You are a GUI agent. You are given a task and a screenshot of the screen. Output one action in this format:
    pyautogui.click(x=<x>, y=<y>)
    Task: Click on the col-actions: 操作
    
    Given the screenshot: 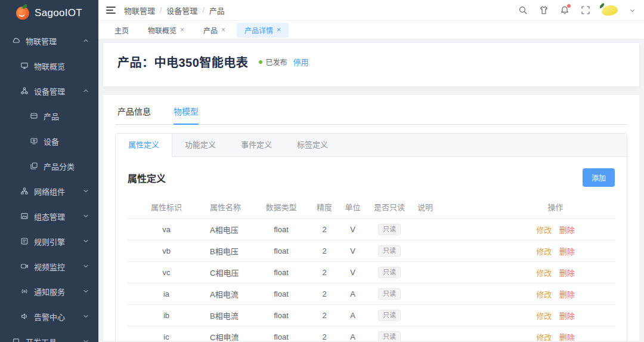 What is the action you would take?
    pyautogui.click(x=556, y=207)
    